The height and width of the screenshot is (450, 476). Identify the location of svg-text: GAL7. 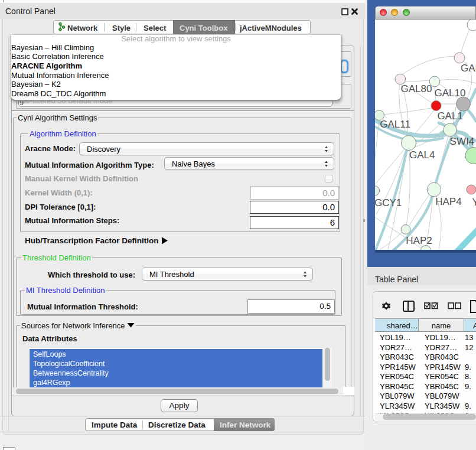
(468, 69).